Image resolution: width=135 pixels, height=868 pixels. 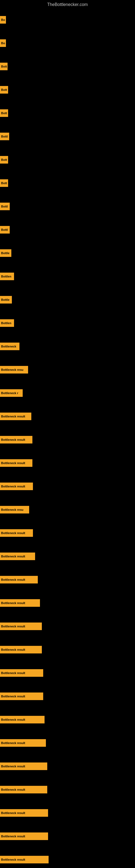 What do you see at coordinates (21, 650) in the screenshot?
I see `bar-label-28: Bottleneck result` at bounding box center [21, 650].